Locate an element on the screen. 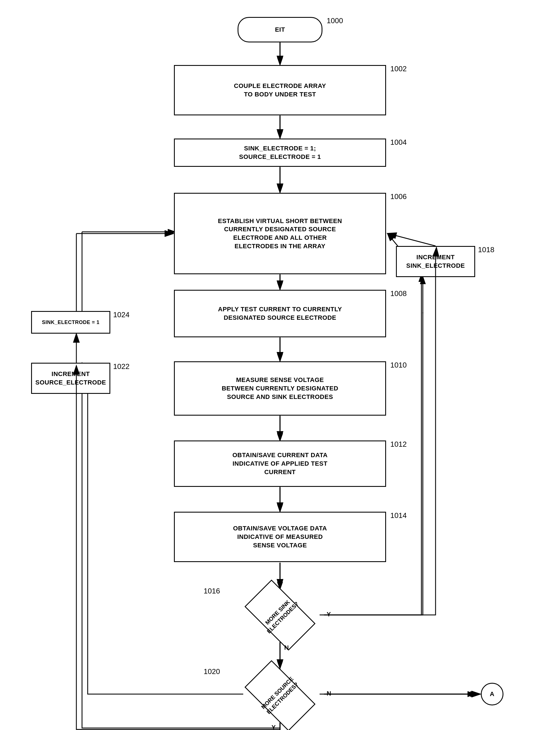  apply-ref: 1008 is located at coordinates (399, 294).